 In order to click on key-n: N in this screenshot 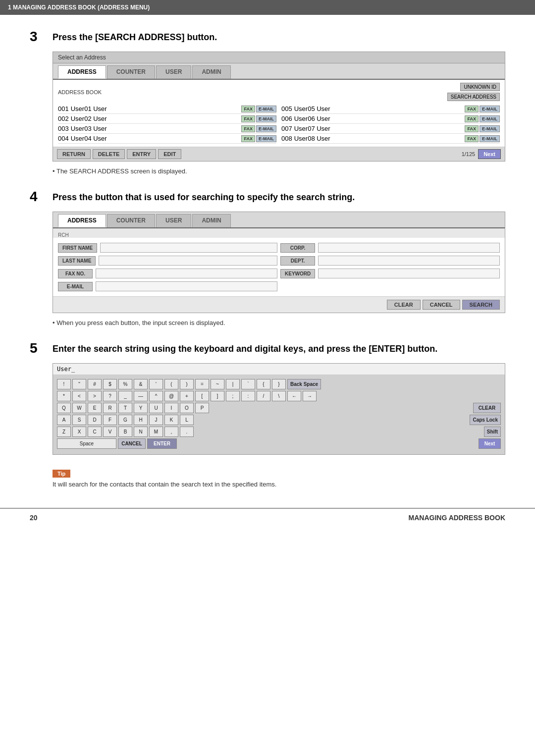, I will do `click(141, 432)`.